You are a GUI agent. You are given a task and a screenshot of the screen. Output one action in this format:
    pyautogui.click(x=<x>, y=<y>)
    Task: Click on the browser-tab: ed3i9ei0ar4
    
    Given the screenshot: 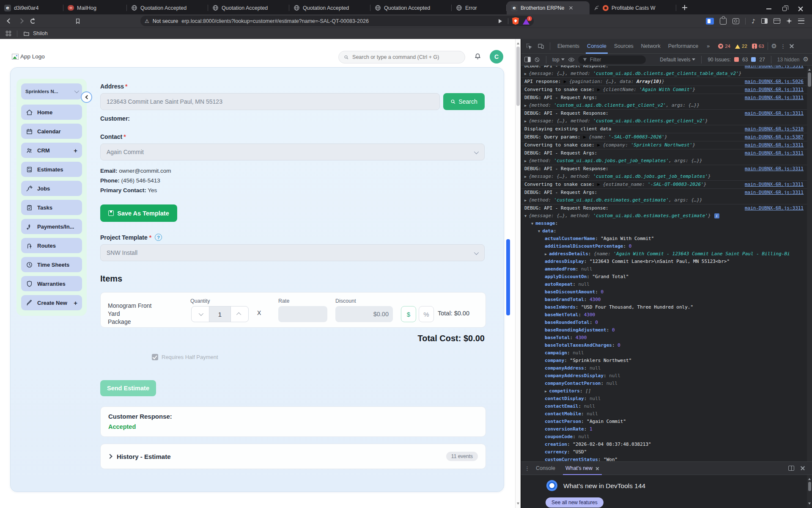 What is the action you would take?
    pyautogui.click(x=32, y=8)
    